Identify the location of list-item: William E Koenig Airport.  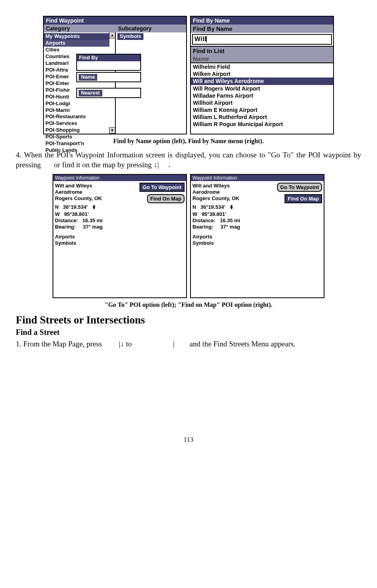
(262, 110).